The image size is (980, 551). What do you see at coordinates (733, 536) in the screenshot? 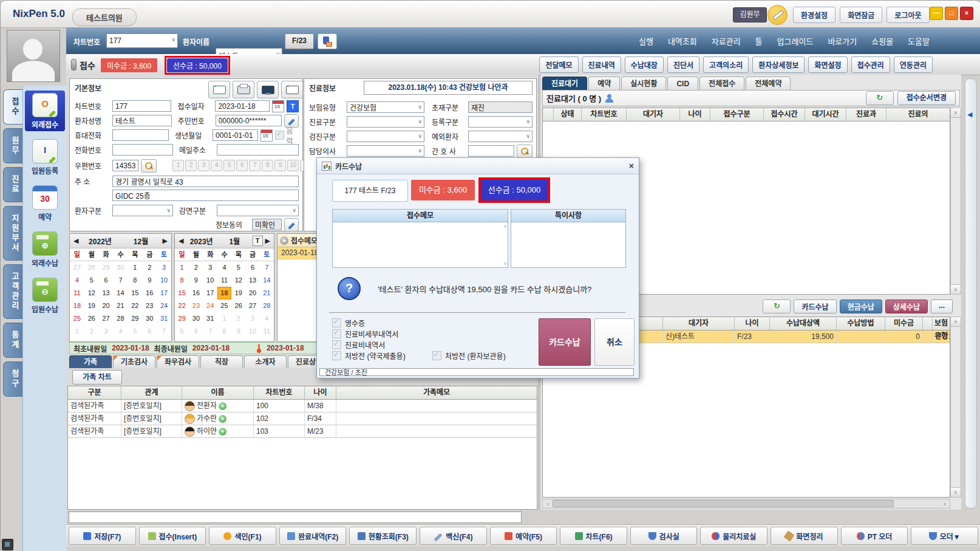
I see `toolbar-button: 물리치료실` at bounding box center [733, 536].